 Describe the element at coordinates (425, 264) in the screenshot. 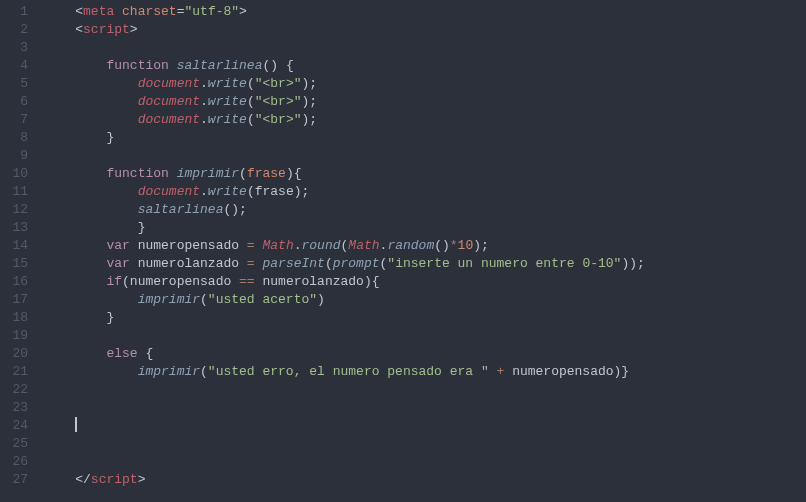

I see `code-line: var numerolanzado = parseInt(prompt("ins…` at that location.